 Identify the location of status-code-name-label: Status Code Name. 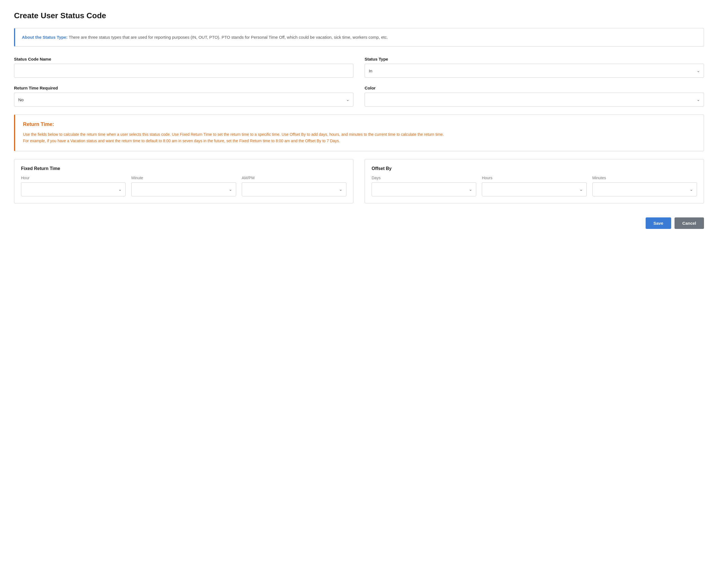
(184, 59).